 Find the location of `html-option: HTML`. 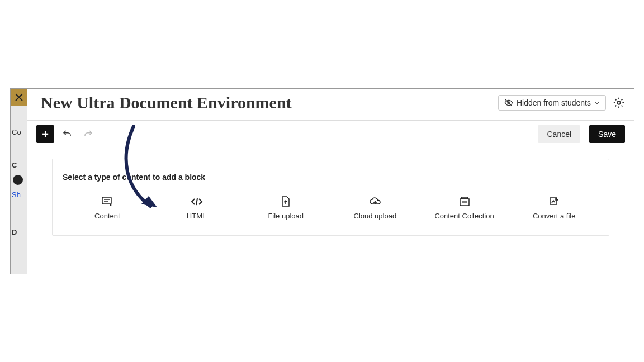

html-option: HTML is located at coordinates (197, 210).